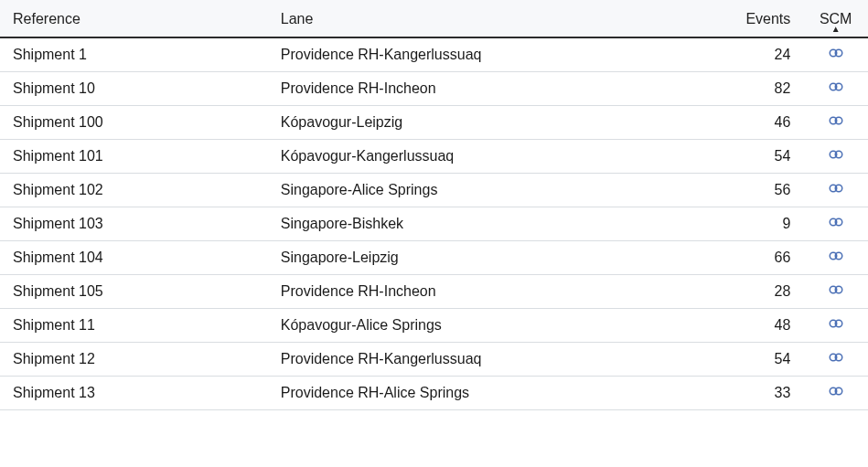 The width and height of the screenshot is (868, 467). What do you see at coordinates (134, 325) in the screenshot?
I see `cell-reference: Shipment 11` at bounding box center [134, 325].